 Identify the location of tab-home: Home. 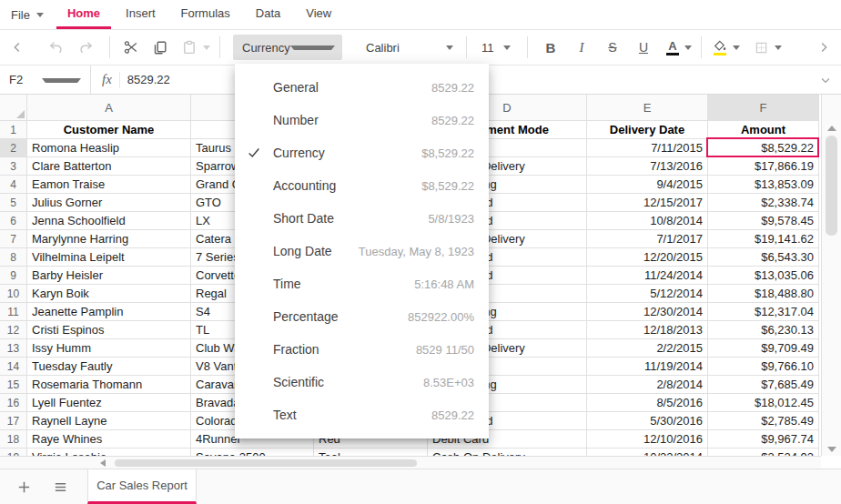
(84, 15).